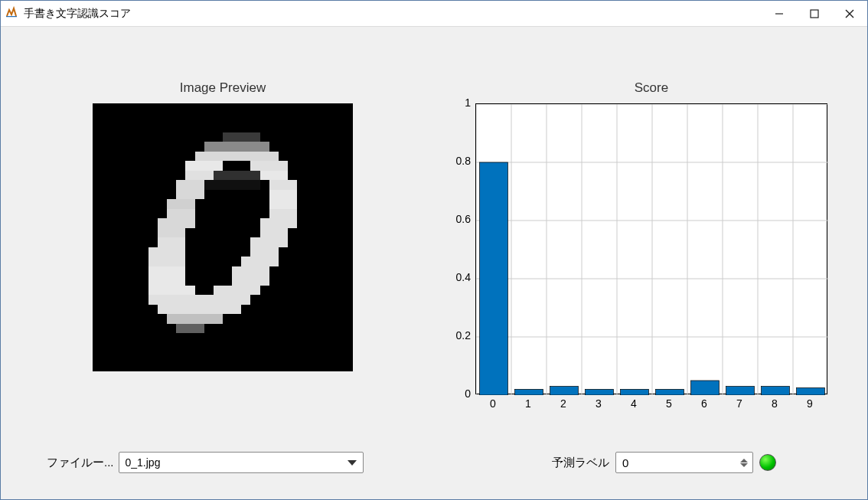  I want to click on ytick-label: 0, so click(458, 394).